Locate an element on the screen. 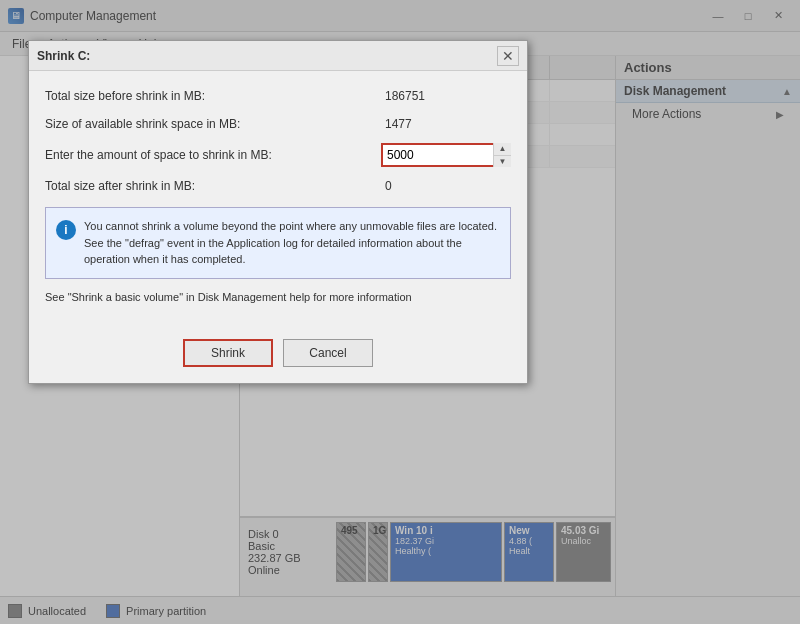 The height and width of the screenshot is (624, 800). dialog-title-bar: Shrink C: ✕ is located at coordinates (278, 56).